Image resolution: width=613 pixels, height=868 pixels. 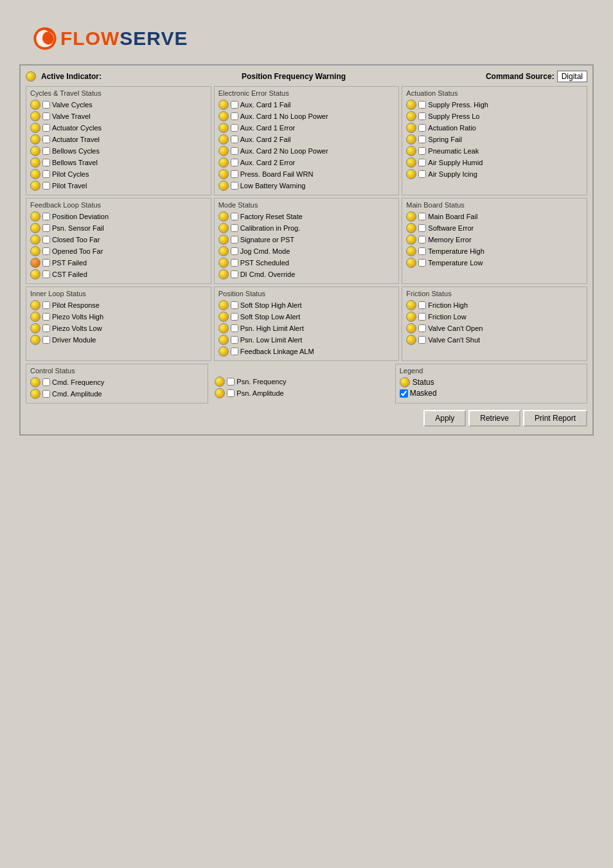 I want to click on psn-low-limit-checkbox, so click(x=235, y=340).